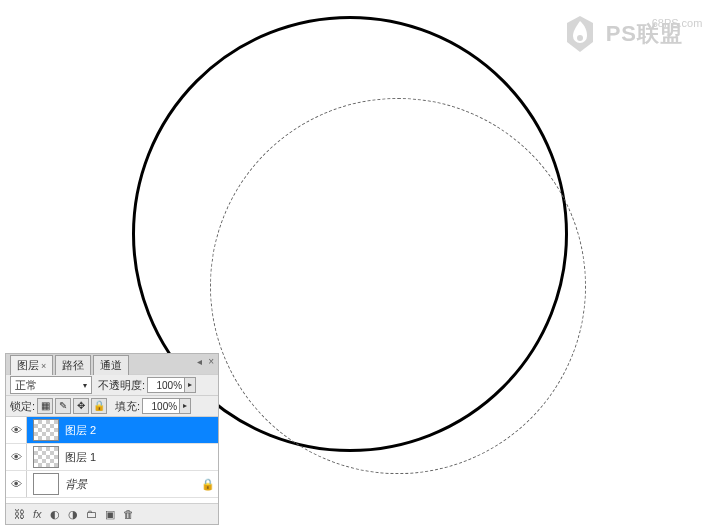 The height and width of the screenshot is (526, 705). I want to click on lock-pixels-button: ✎, so click(63, 406).